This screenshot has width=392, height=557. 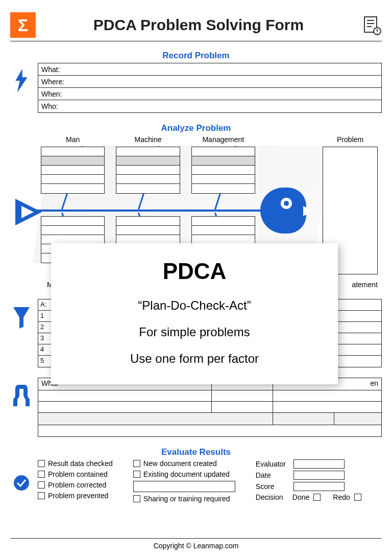 What do you see at coordinates (81, 463) in the screenshot?
I see `check-label: Result data checked` at bounding box center [81, 463].